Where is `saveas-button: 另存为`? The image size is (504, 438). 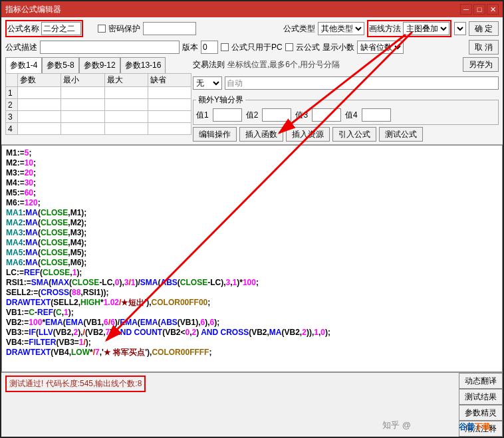
saveas-button: 另存为 is located at coordinates (481, 64).